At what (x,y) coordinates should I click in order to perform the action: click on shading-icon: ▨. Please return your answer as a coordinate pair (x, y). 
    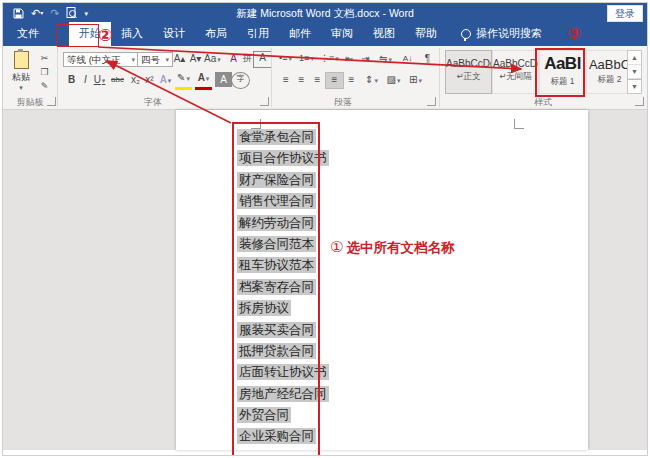
    Looking at the image, I should click on (394, 80).